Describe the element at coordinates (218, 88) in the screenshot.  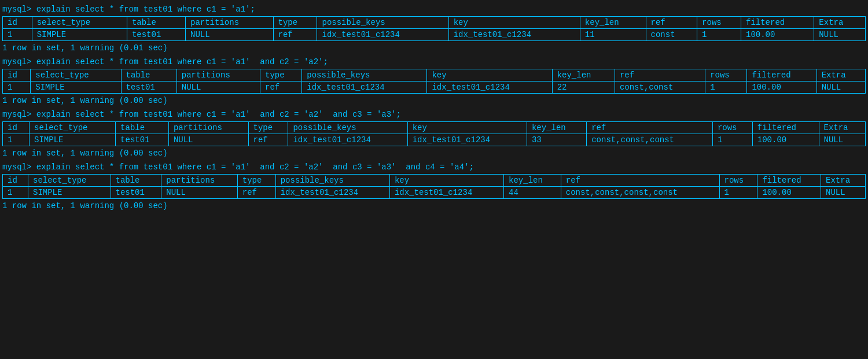
I see `table-cell-1-0-3: NULL` at that location.